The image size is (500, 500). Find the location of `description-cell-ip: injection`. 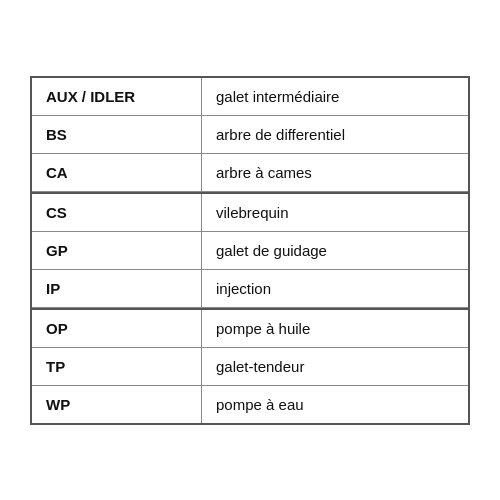

description-cell-ip: injection is located at coordinates (335, 288).